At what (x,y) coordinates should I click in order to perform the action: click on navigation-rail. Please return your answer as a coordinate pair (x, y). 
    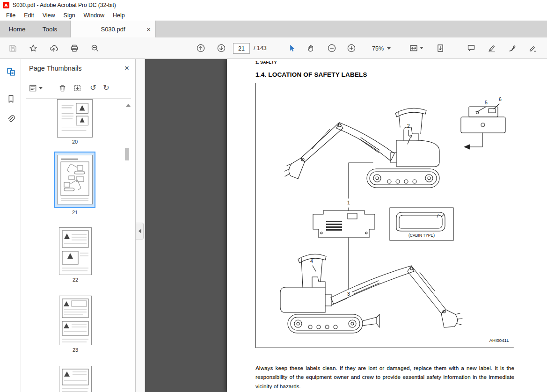
    Looking at the image, I should click on (10, 225).